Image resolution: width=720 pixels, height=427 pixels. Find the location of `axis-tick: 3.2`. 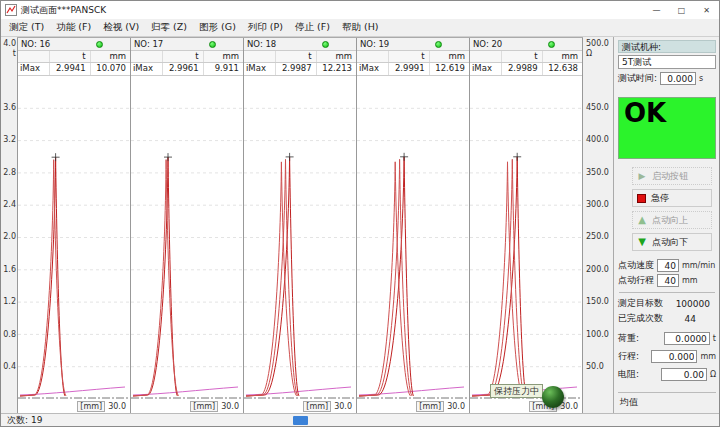

axis-tick: 3.2 is located at coordinates (8, 140).